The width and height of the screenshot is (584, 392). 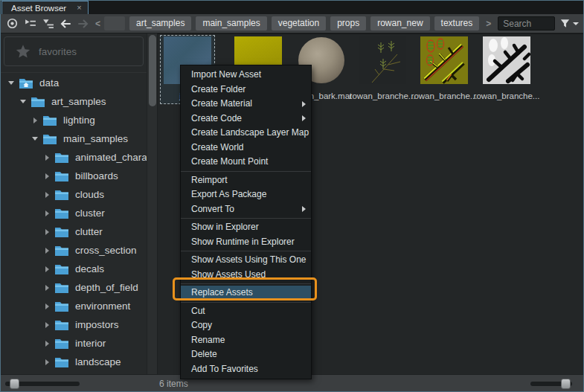 What do you see at coordinates (83, 24) in the screenshot?
I see `forward-arrow-icon` at bounding box center [83, 24].